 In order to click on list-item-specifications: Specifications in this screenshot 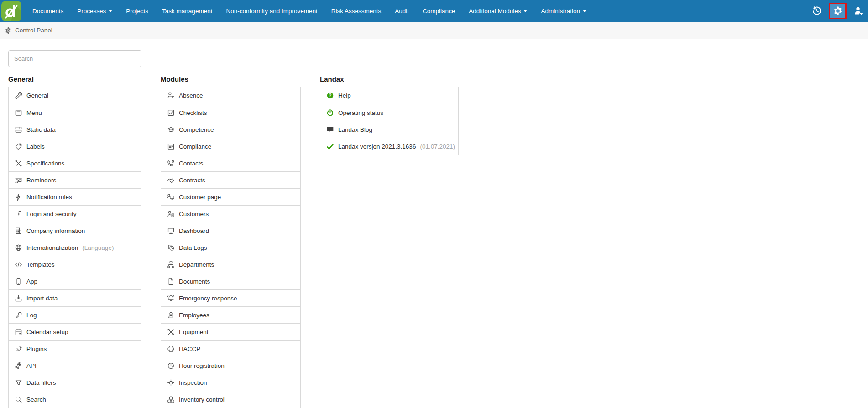, I will do `click(75, 163)`.